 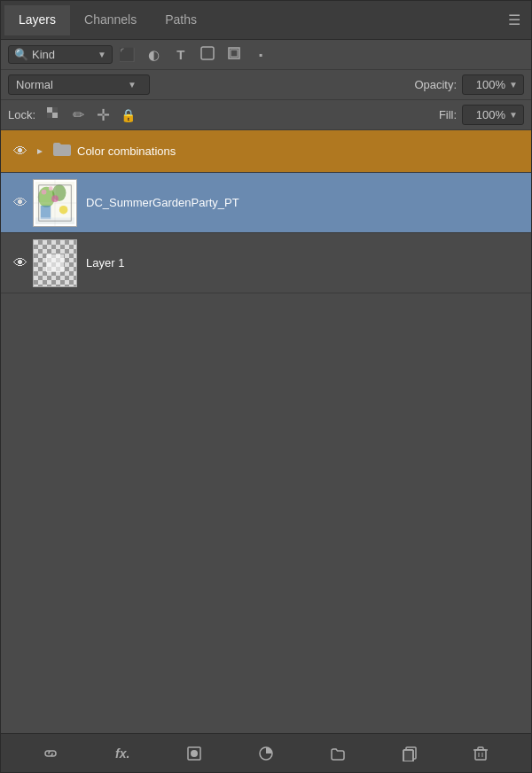 I want to click on opacity-label: Opacity:, so click(x=435, y=85).